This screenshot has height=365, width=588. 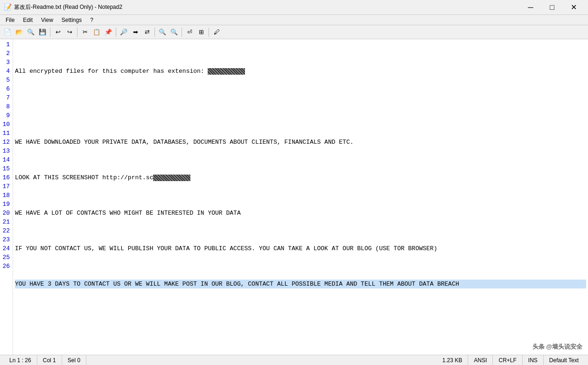 I want to click on toolbar-extra: ⊞, so click(x=201, y=32).